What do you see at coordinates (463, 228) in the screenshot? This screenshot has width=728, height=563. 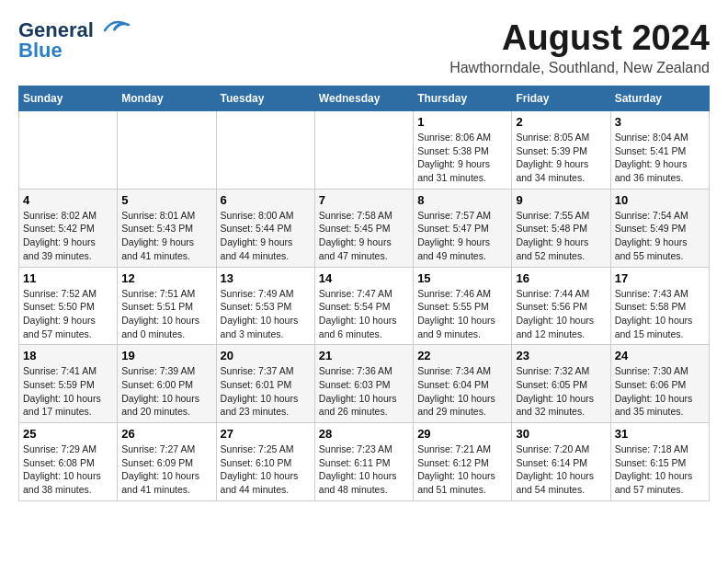 I see `calendar-cell: 8Sunrise: 7:57 AMSunset: 5:47 PMDaylight…` at bounding box center [463, 228].